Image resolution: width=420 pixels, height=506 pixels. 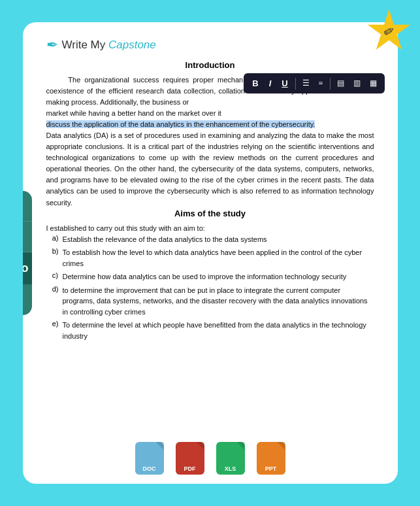 What do you see at coordinates (210, 258) in the screenshot?
I see `list-item: b) To establish how the level to which d…` at bounding box center [210, 258].